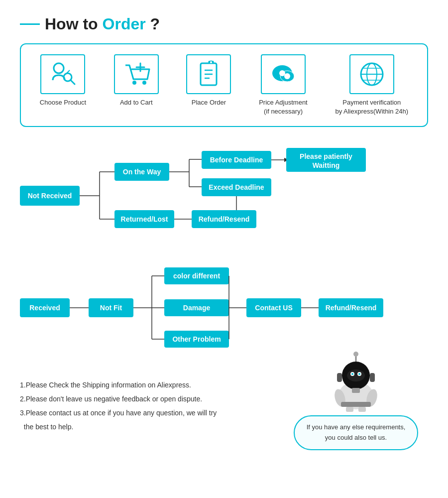 This screenshot has height=498, width=448. Describe the element at coordinates (142, 172) in the screenshot. I see `svg-text: On the Way` at that location.